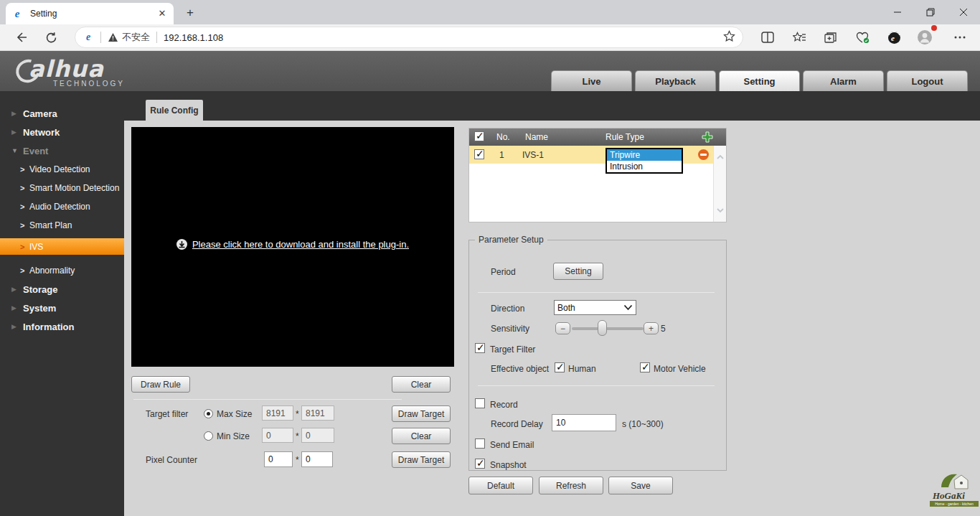  Describe the element at coordinates (480, 403) in the screenshot. I see `record-checkbox` at that location.